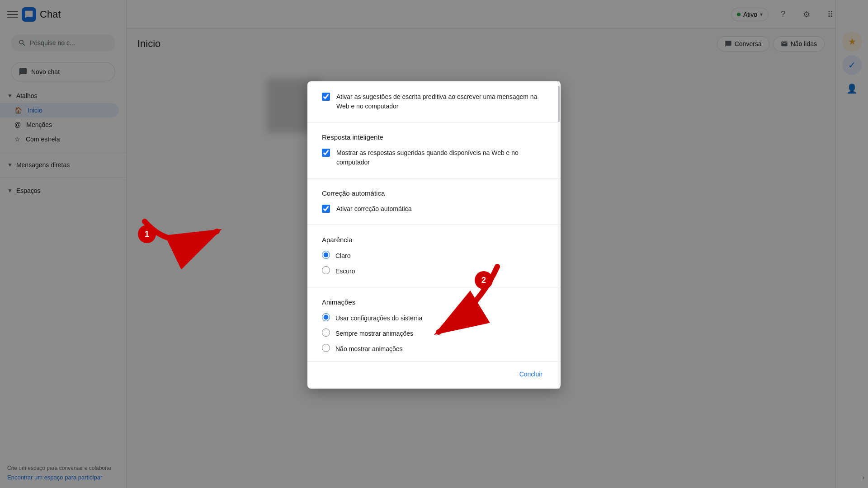 The height and width of the screenshot is (488, 868). What do you see at coordinates (434, 256) in the screenshot?
I see `theme-claro-option: Claro` at bounding box center [434, 256].